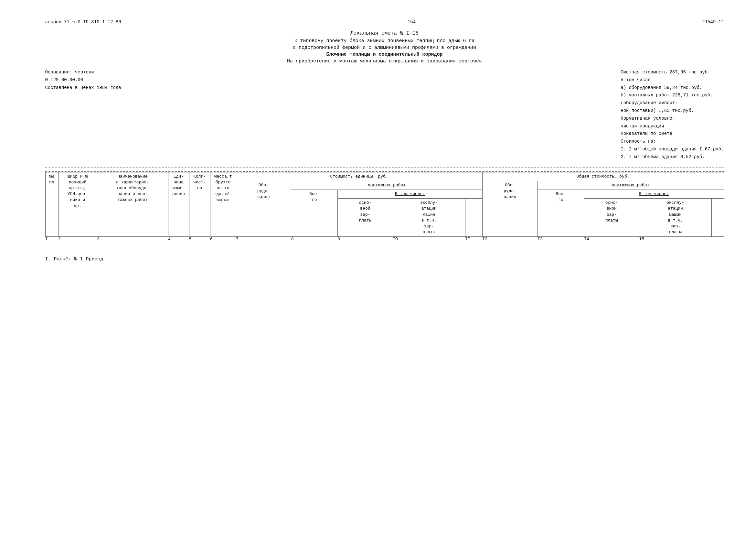  I want to click on info-left-line1: Основание: чертежи, so click(83, 72).